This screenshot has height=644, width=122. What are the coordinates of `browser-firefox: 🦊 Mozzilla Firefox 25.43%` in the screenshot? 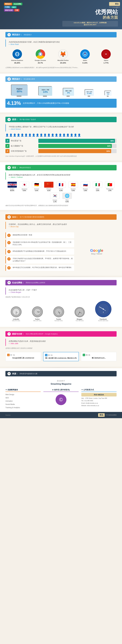 It's located at (63, 56).